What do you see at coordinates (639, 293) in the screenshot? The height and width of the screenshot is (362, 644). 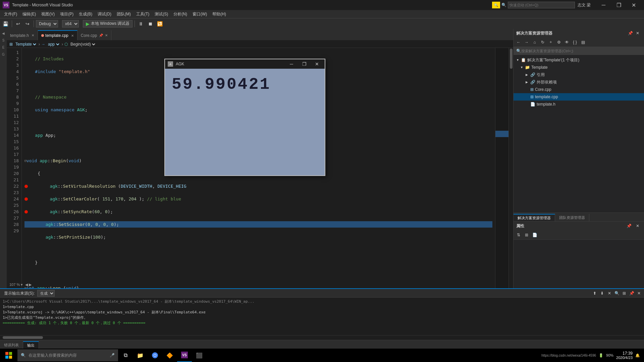 I see `output-close-button: ✕` at bounding box center [639, 293].